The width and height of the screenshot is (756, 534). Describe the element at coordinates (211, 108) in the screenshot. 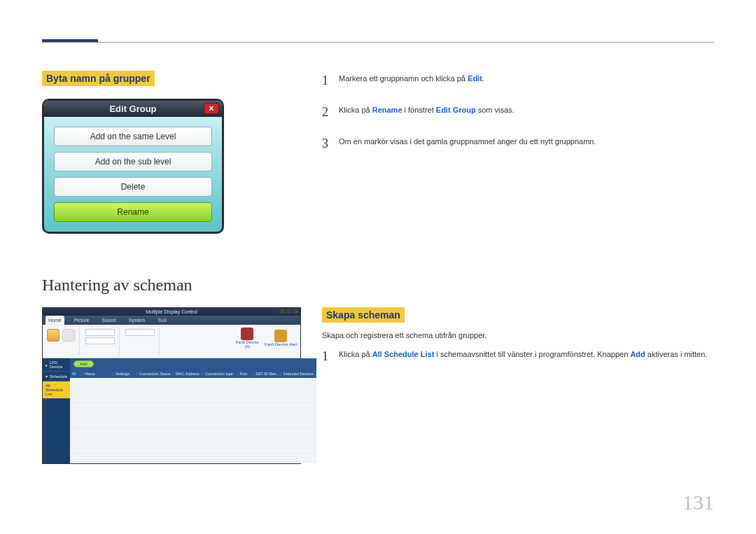

I see `close-icon: ×` at that location.